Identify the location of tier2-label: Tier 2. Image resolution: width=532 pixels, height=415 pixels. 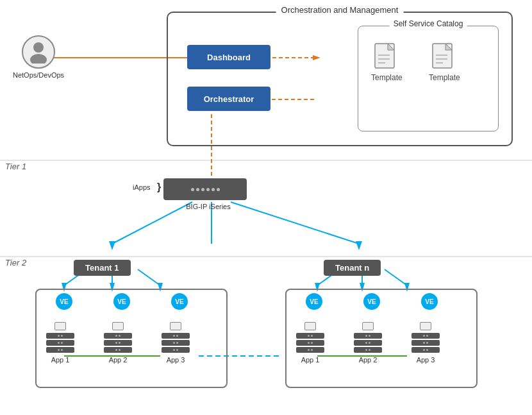
(15, 263).